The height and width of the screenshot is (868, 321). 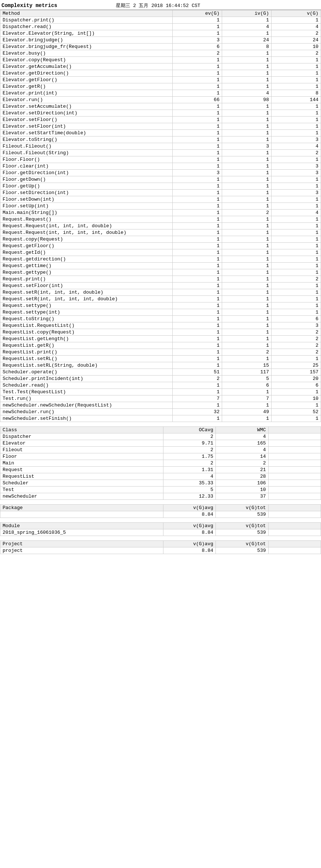 I want to click on package-name, so click(x=82, y=515).